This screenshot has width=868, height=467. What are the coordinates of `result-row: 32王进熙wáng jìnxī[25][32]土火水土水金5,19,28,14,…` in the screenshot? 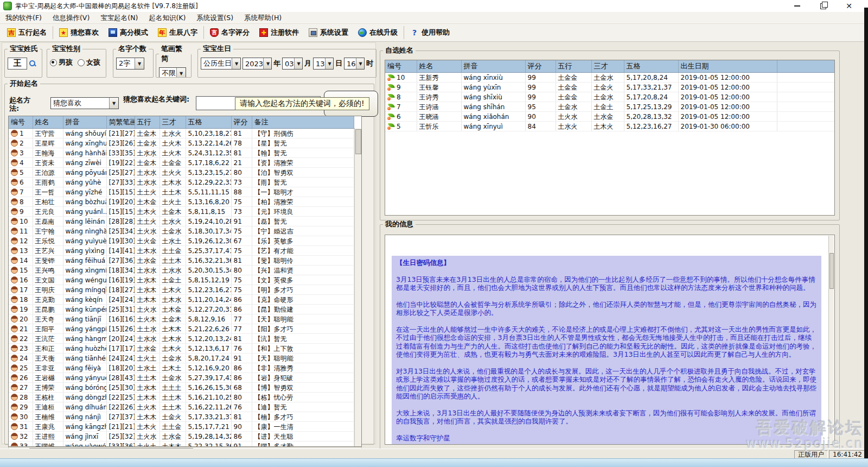 It's located at (181, 437).